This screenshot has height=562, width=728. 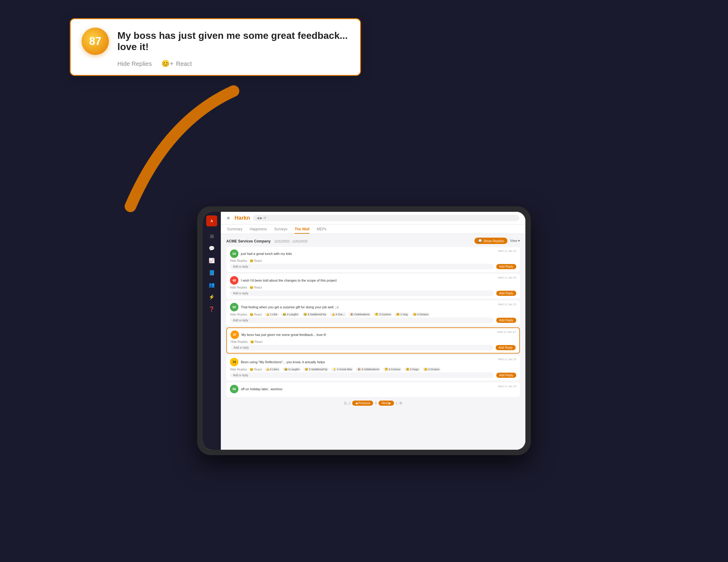 What do you see at coordinates (373, 403) in the screenshot?
I see `pagination: (1...) ◀ Previous 1 Next ▶ (...9)` at bounding box center [373, 403].